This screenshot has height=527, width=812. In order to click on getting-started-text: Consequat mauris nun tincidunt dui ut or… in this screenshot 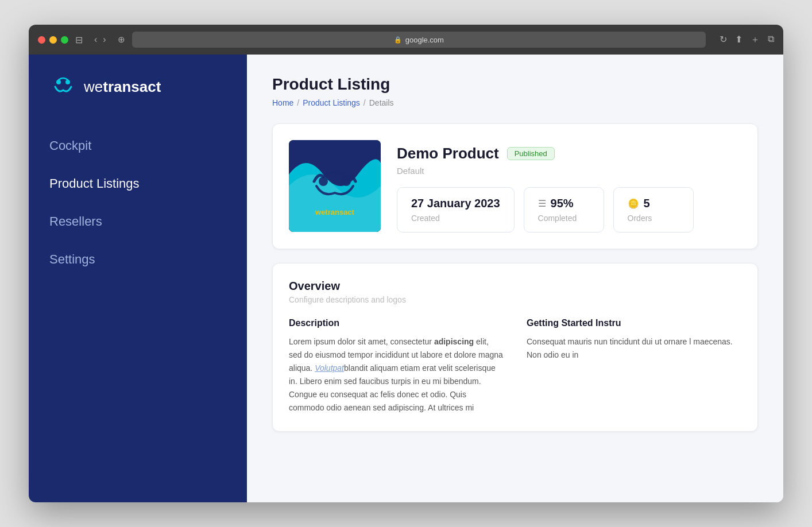, I will do `click(634, 348)`.